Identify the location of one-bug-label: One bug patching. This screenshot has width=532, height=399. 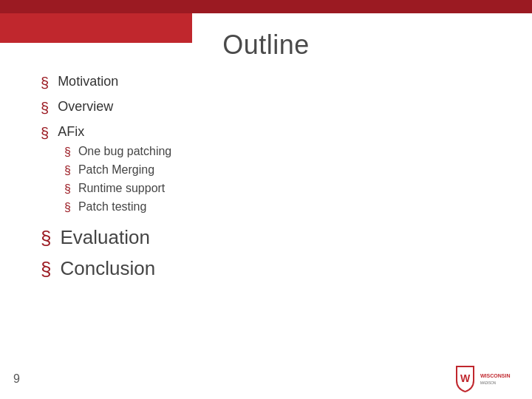
(125, 151).